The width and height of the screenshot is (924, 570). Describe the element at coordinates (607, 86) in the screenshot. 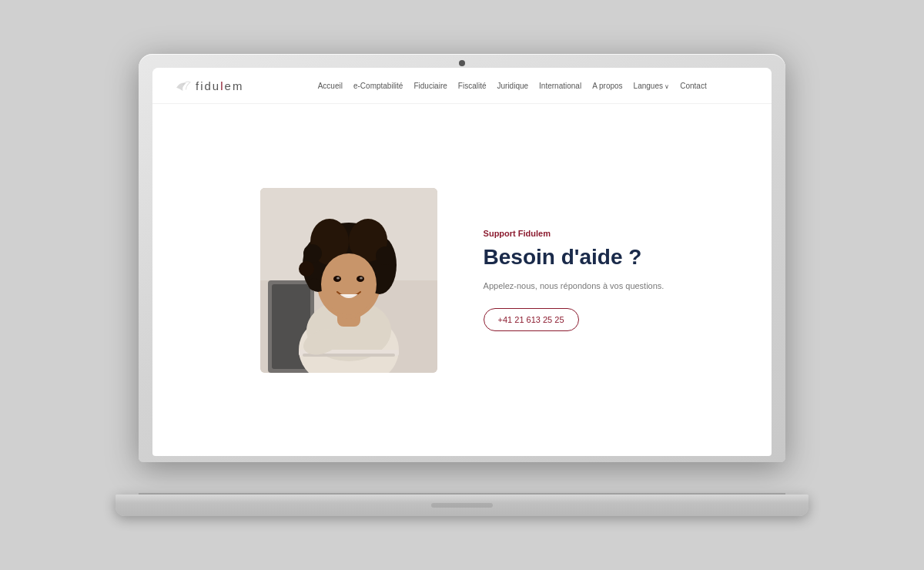

I see `nav-apropos: A propos` at that location.